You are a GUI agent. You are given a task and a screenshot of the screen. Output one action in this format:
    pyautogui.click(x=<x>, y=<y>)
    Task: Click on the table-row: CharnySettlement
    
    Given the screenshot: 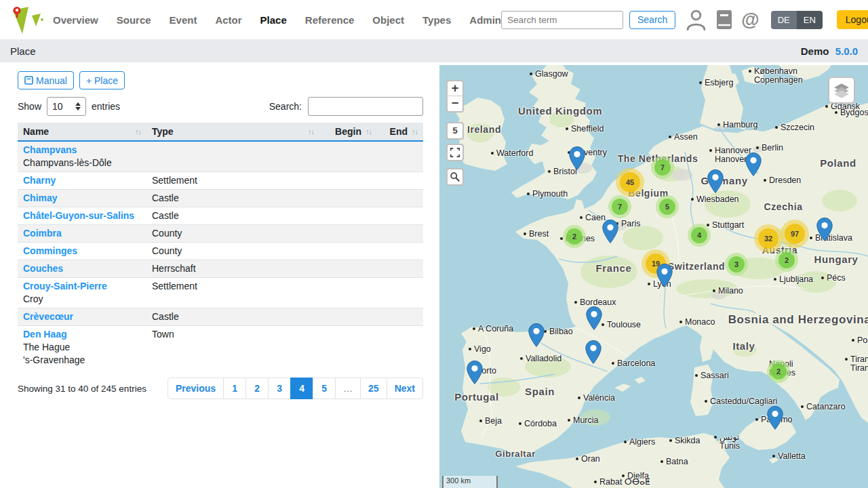 What is the action you would take?
    pyautogui.click(x=220, y=181)
    